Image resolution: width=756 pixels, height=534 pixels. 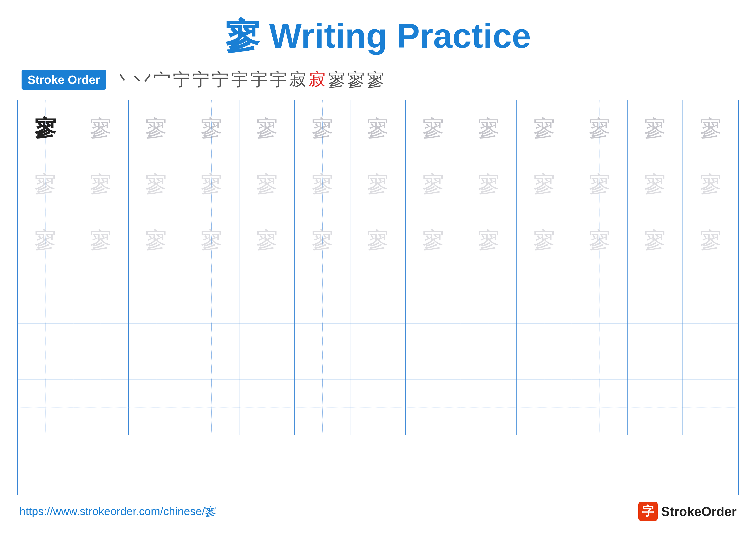 What do you see at coordinates (648, 511) in the screenshot?
I see `brand-icon: 字` at bounding box center [648, 511].